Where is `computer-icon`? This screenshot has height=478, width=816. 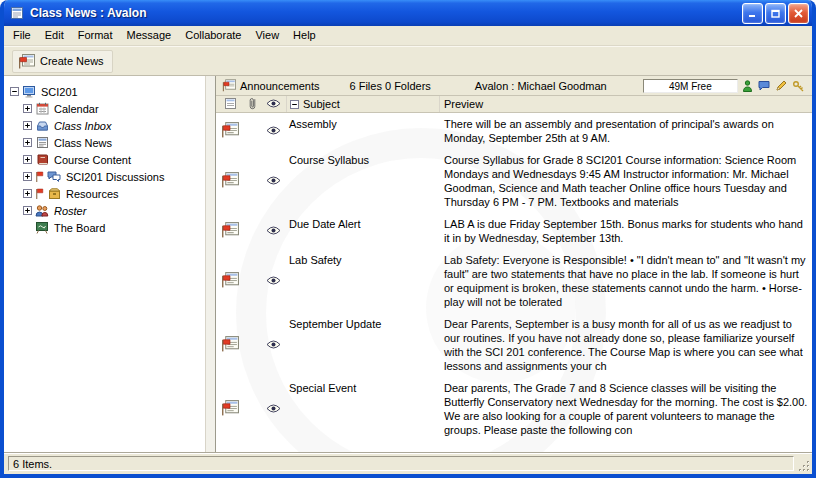
computer-icon is located at coordinates (29, 92).